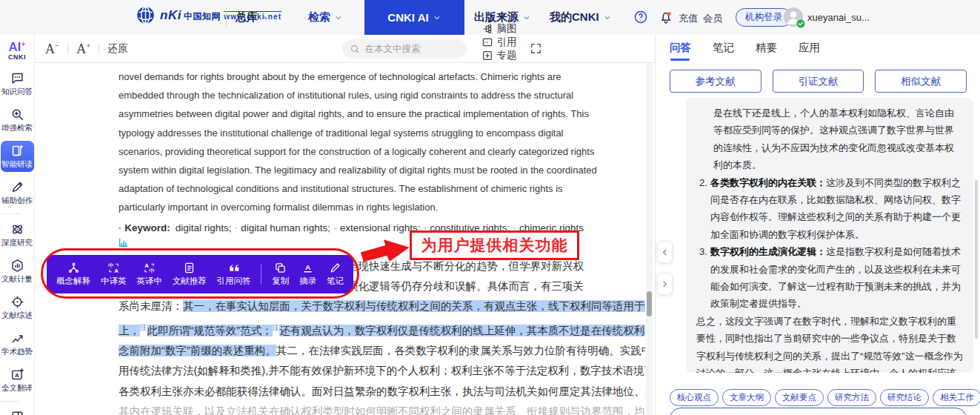 This screenshot has height=415, width=980. What do you see at coordinates (83, 49) in the screenshot?
I see `font-increase-button: A+` at bounding box center [83, 49].